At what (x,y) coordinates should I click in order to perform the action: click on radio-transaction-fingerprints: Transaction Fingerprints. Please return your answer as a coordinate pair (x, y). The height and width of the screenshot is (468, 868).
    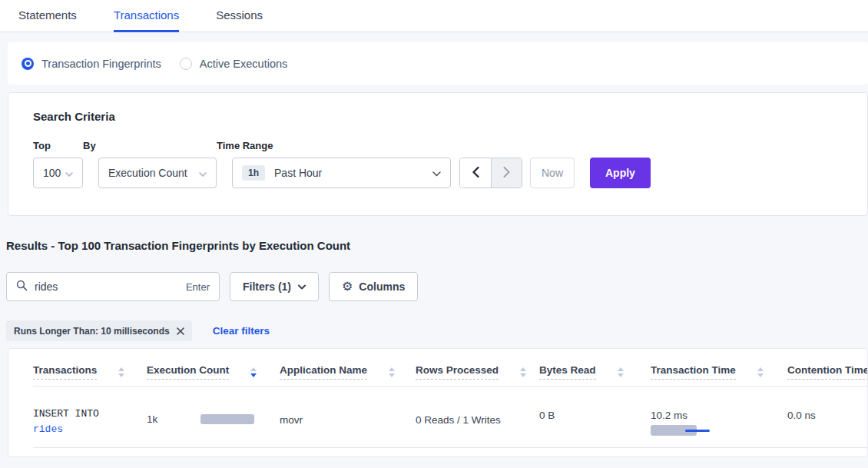
    Looking at the image, I should click on (91, 64).